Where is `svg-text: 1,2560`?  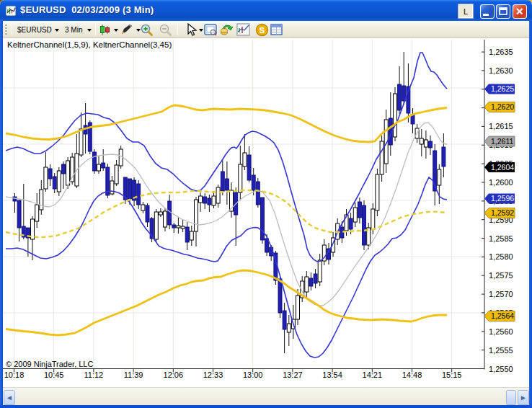
svg-text: 1,2560 is located at coordinates (501, 332).